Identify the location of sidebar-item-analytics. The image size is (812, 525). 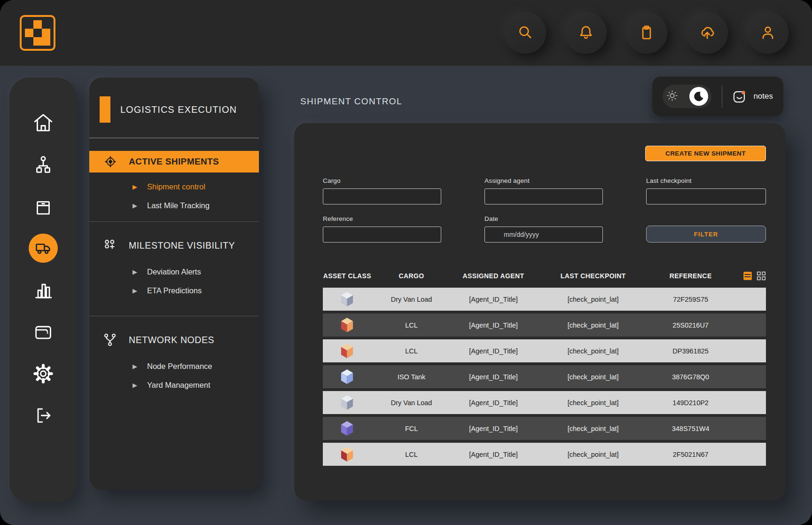
(43, 290).